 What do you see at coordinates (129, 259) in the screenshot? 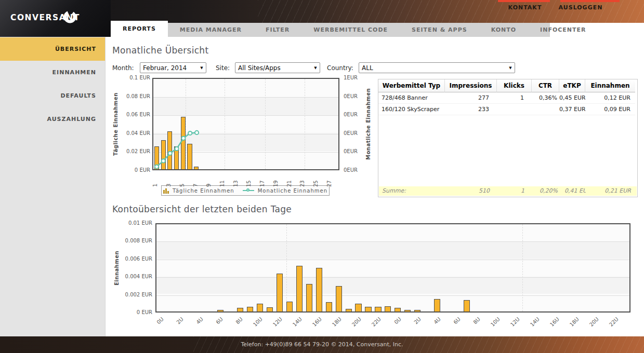
I see `y-tick-label: 0.006 EUR` at bounding box center [129, 259].